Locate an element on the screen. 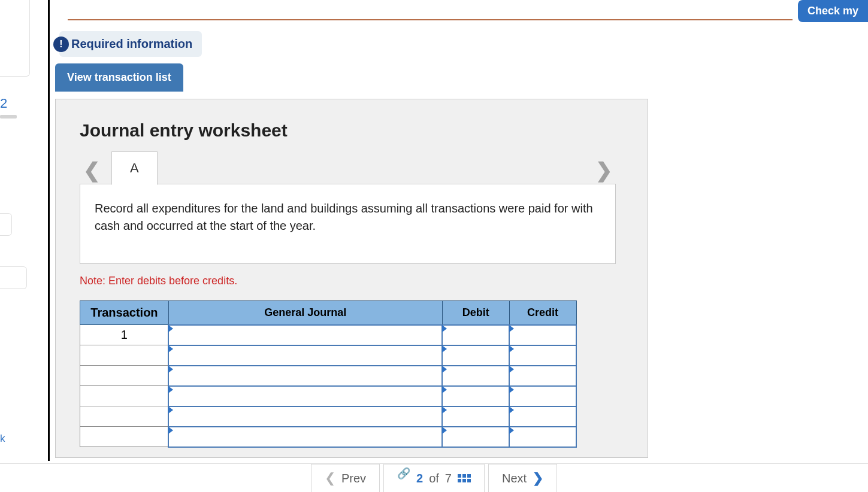  sidebar-fragment-mid: k is located at coordinates (6, 224).